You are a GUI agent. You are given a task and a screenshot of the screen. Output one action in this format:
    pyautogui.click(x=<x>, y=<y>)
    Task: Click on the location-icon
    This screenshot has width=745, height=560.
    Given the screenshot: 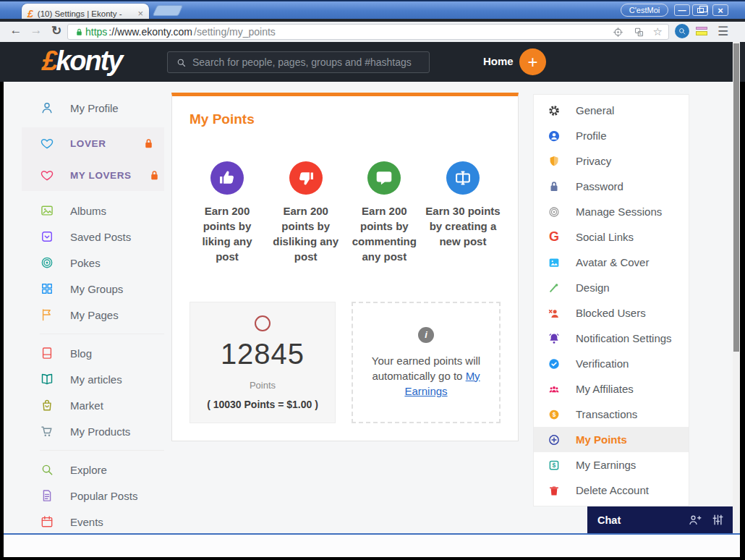 What is the action you would take?
    pyautogui.click(x=618, y=32)
    